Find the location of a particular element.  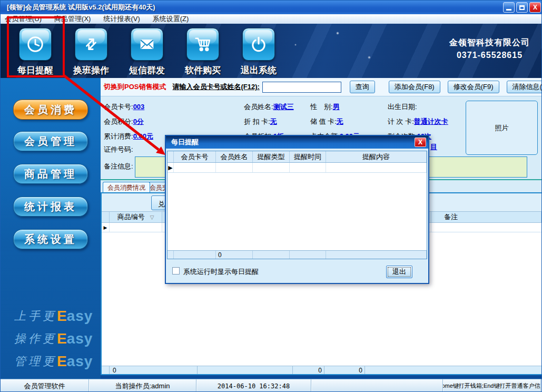

modify-member-button: 修改会员(F9) is located at coordinates (474, 87).